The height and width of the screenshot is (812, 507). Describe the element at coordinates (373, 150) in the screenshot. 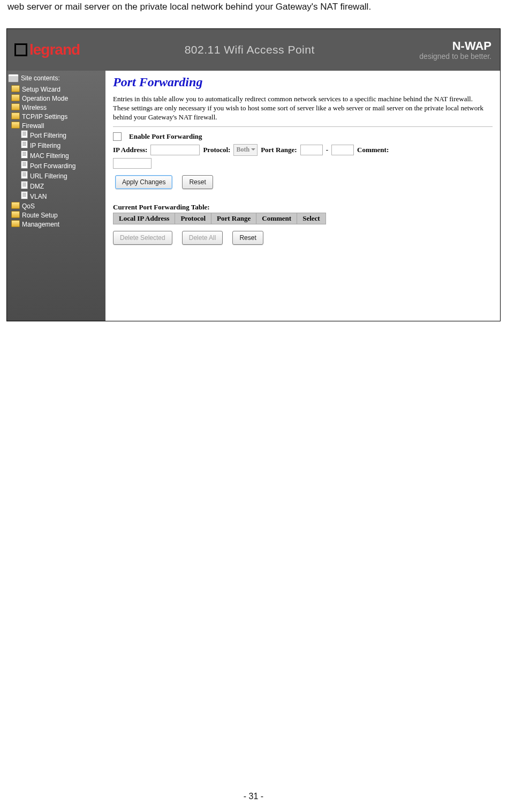

I see `comment-label: Comment:` at that location.